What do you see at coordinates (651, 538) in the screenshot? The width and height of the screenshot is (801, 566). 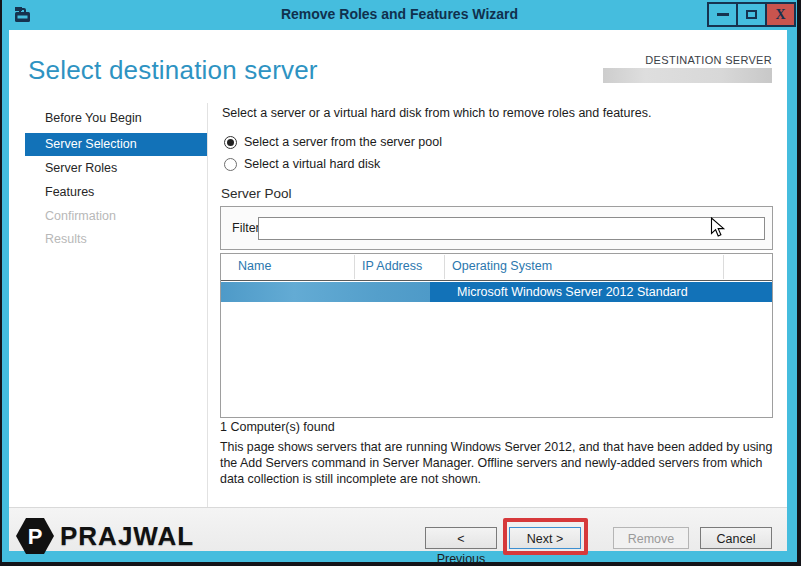 I see `remove-button: Remove` at bounding box center [651, 538].